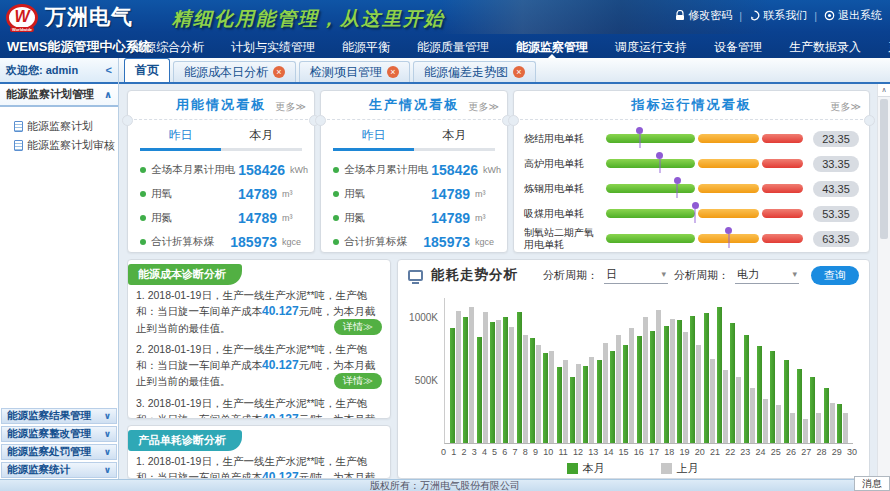 Image resolution: width=890 pixels, height=491 pixels. Describe the element at coordinates (692, 105) in the screenshot. I see `panel-title: 指标运行情况看板` at that location.